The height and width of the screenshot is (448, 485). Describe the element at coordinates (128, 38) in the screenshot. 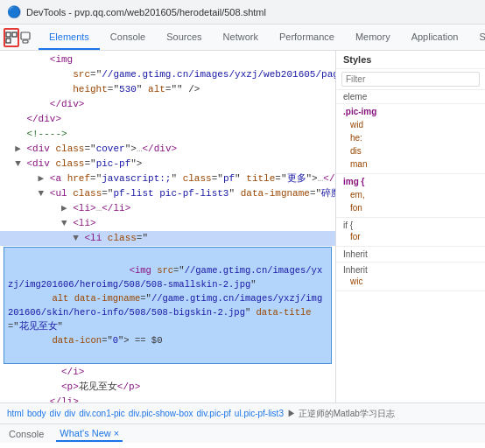

I see `tab-console: Console` at that location.